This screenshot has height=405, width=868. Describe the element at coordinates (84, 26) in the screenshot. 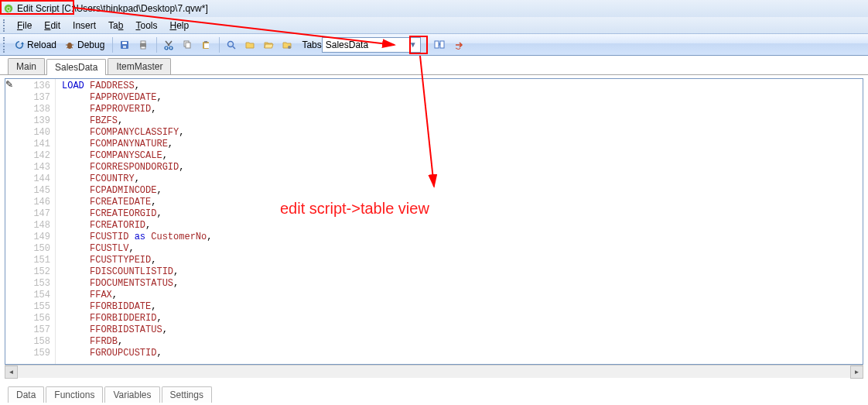

I see `menu-insert: Insert` at that location.